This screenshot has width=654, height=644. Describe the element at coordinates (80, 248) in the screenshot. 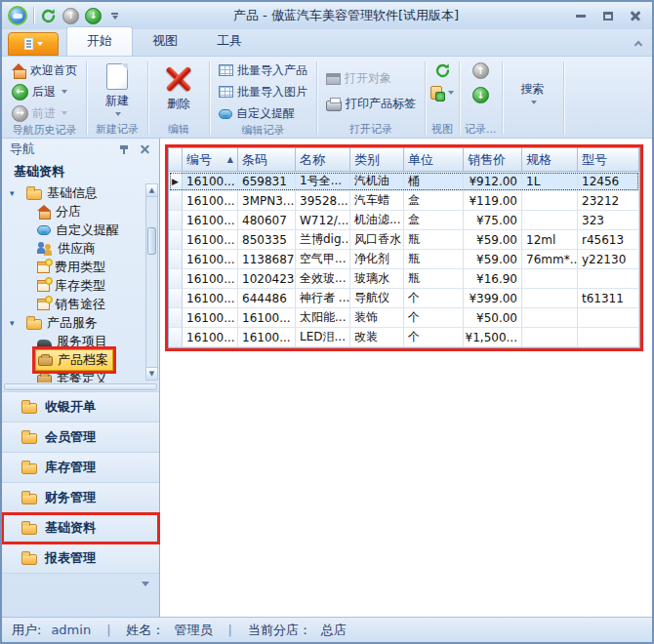

I see `tree-item: 供应商` at that location.